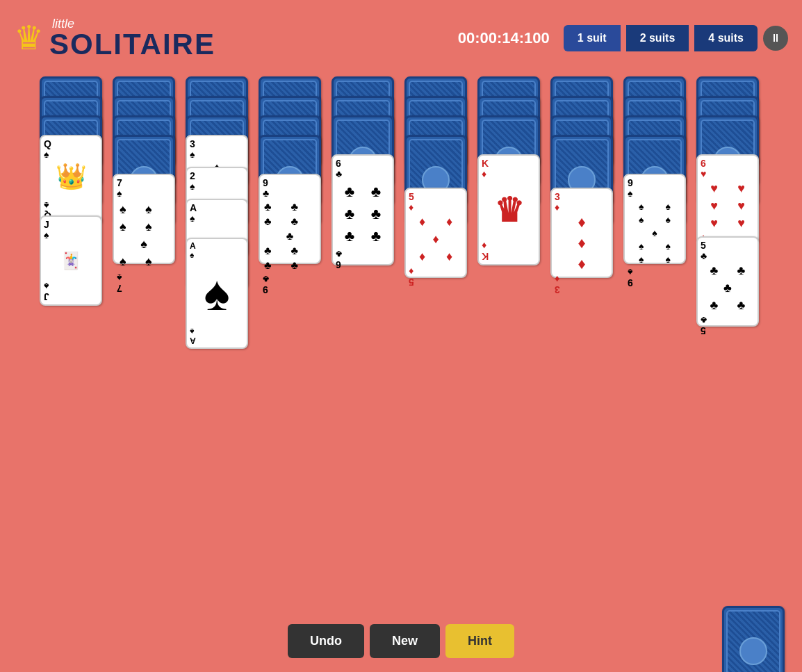  What do you see at coordinates (726, 38) in the screenshot?
I see `4suits-button: 4 suits` at bounding box center [726, 38].